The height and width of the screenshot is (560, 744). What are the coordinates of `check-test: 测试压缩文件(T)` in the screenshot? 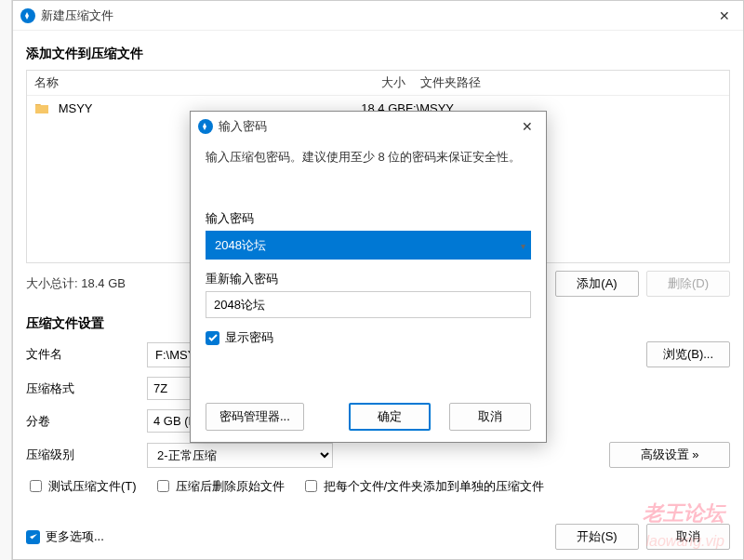 It's located at (82, 486).